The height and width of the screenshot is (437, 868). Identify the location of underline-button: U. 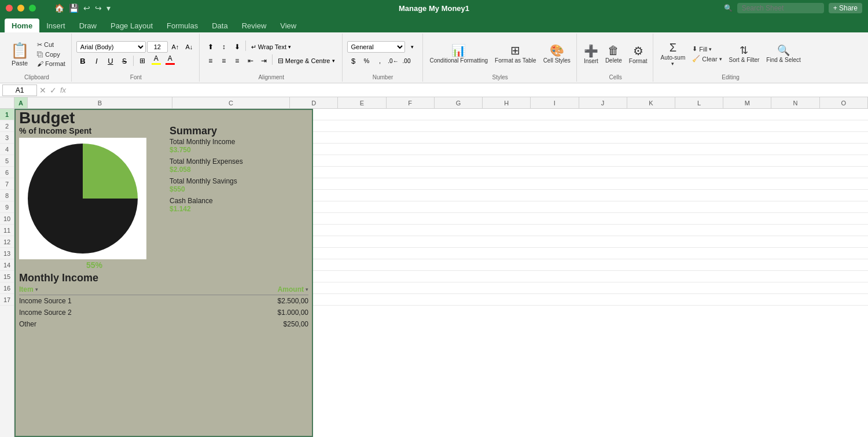
(111, 61).